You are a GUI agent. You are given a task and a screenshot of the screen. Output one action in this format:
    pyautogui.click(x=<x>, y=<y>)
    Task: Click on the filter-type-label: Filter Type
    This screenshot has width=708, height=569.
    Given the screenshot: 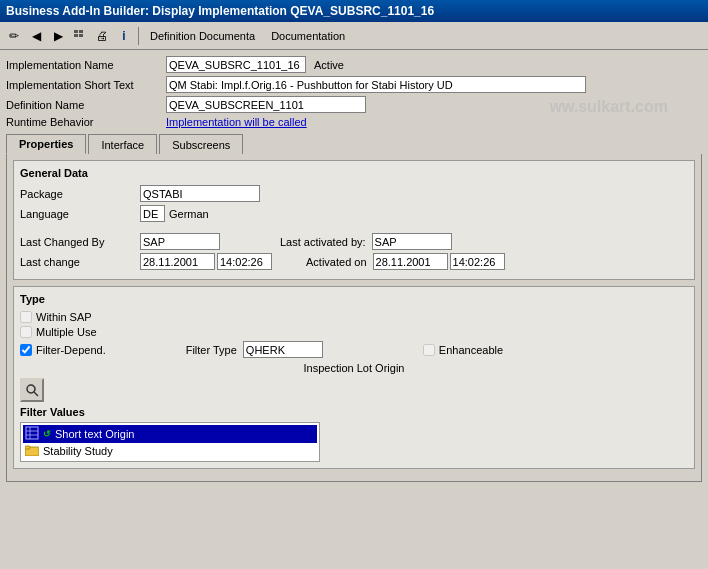 What is the action you would take?
    pyautogui.click(x=212, y=350)
    